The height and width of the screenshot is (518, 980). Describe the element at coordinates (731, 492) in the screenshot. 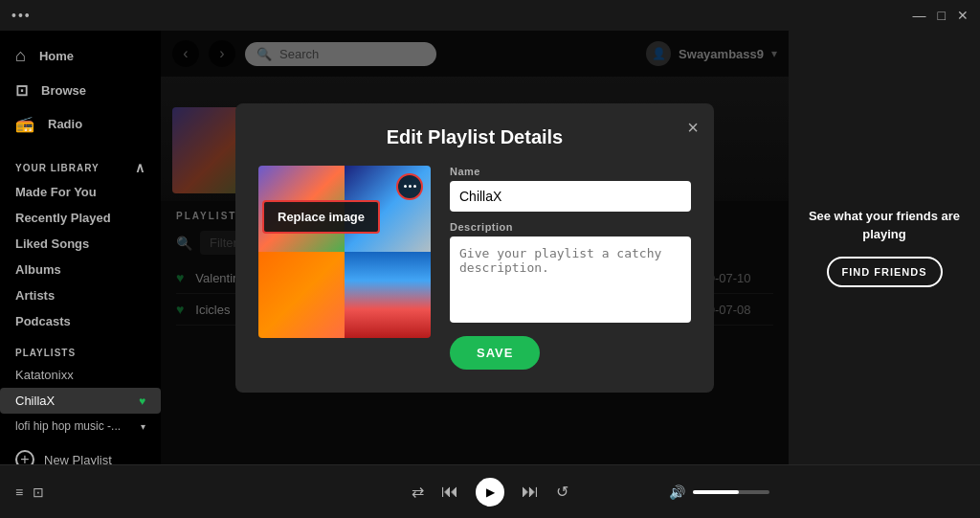

I see `volume-bar` at that location.